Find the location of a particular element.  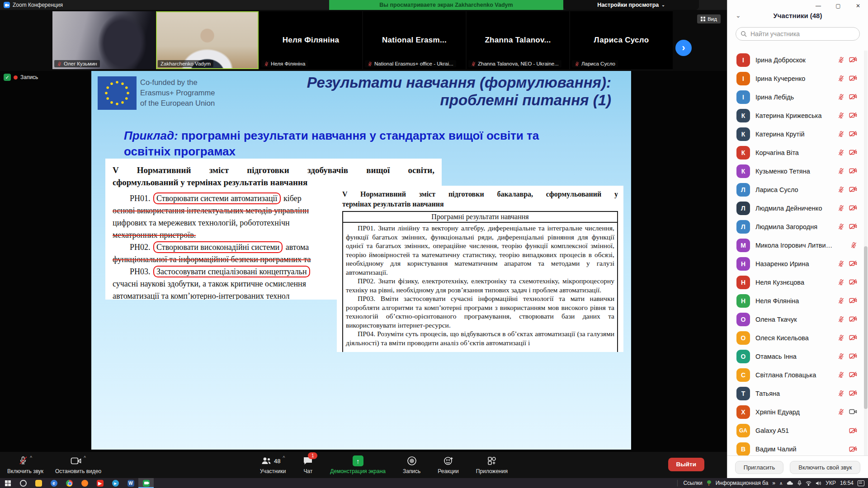

reactions-button: Реакции is located at coordinates (448, 465).